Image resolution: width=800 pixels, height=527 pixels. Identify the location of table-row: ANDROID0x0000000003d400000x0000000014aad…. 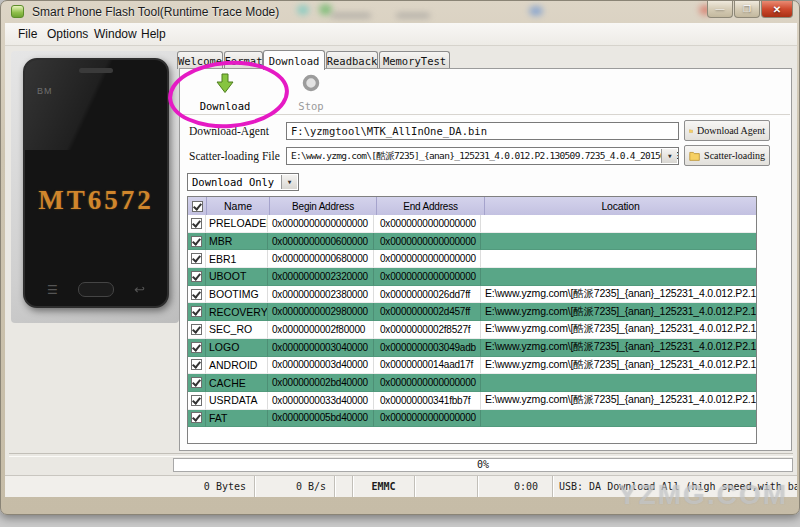
(472, 366).